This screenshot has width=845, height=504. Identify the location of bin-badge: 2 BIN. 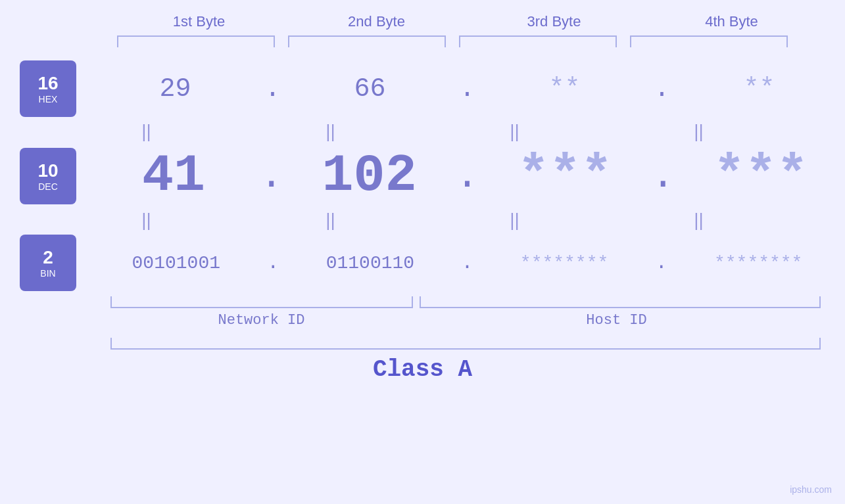
(48, 263).